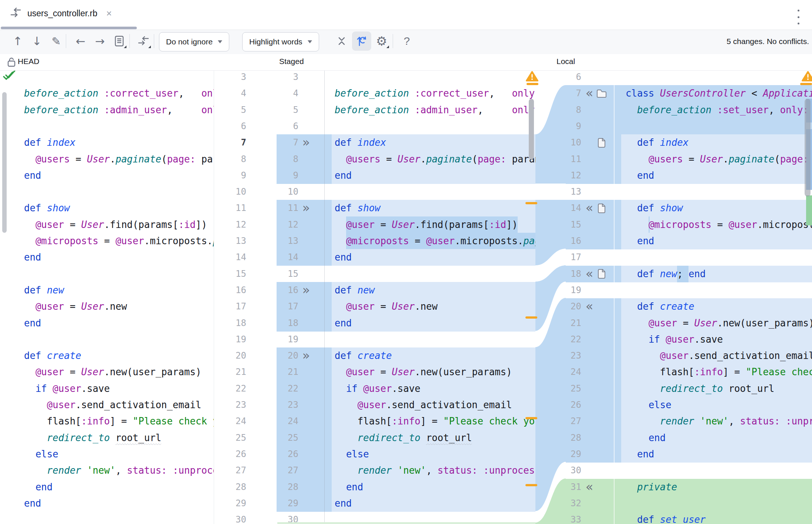  What do you see at coordinates (719, 405) in the screenshot?
I see `local-code-line: else` at bounding box center [719, 405].